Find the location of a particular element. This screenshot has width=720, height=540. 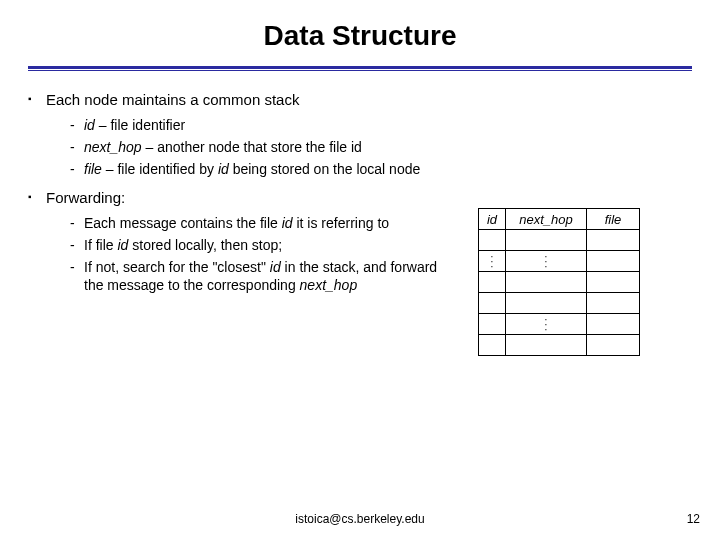

col-id: id is located at coordinates (492, 220).